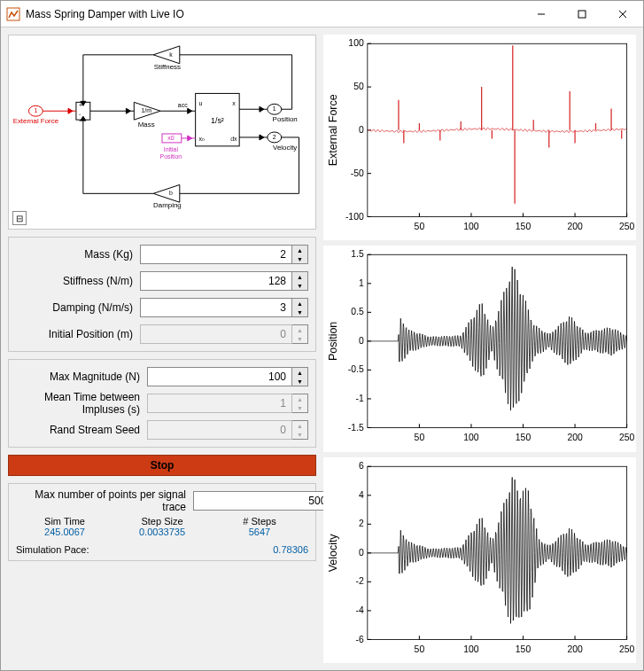 This screenshot has width=644, height=671. I want to click on svg-text: k, so click(171, 55).